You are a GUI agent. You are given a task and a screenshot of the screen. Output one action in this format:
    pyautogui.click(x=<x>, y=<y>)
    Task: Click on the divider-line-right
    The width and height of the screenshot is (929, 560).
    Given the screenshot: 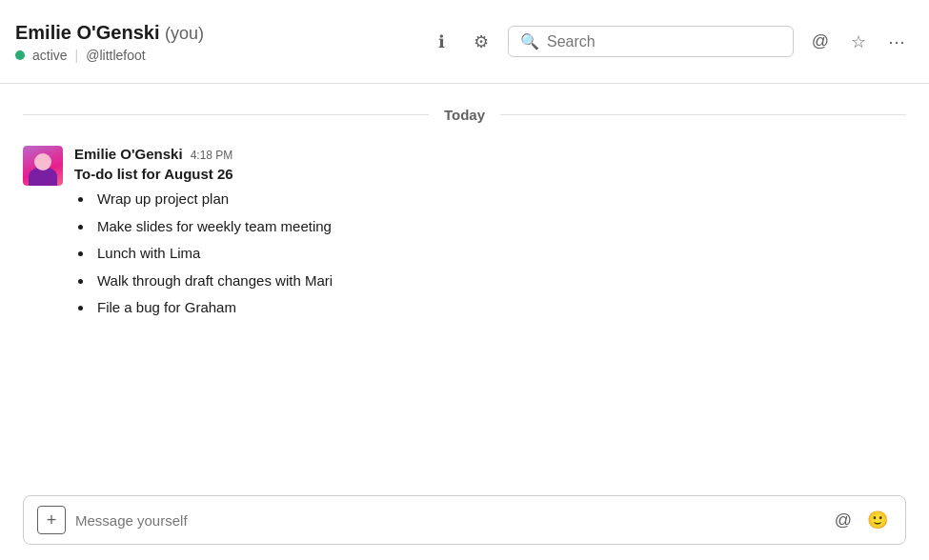 What is the action you would take?
    pyautogui.click(x=703, y=114)
    